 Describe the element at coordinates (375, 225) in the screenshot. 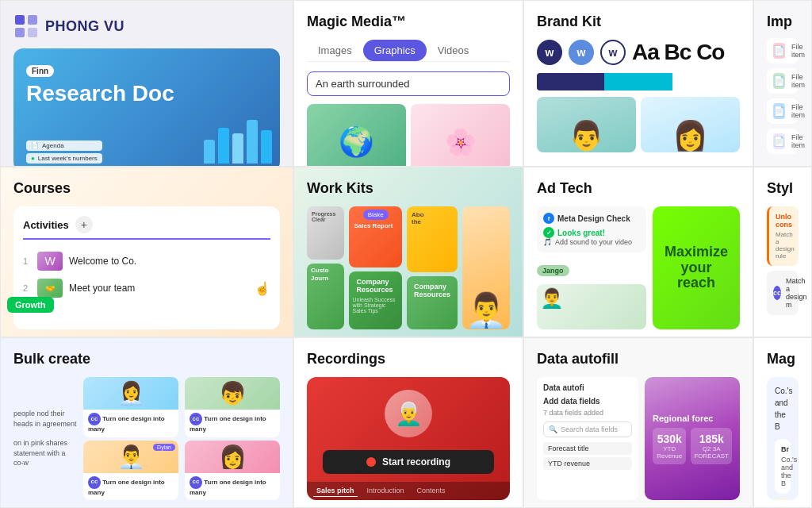

I see `sales-report-label: Sales Report` at that location.